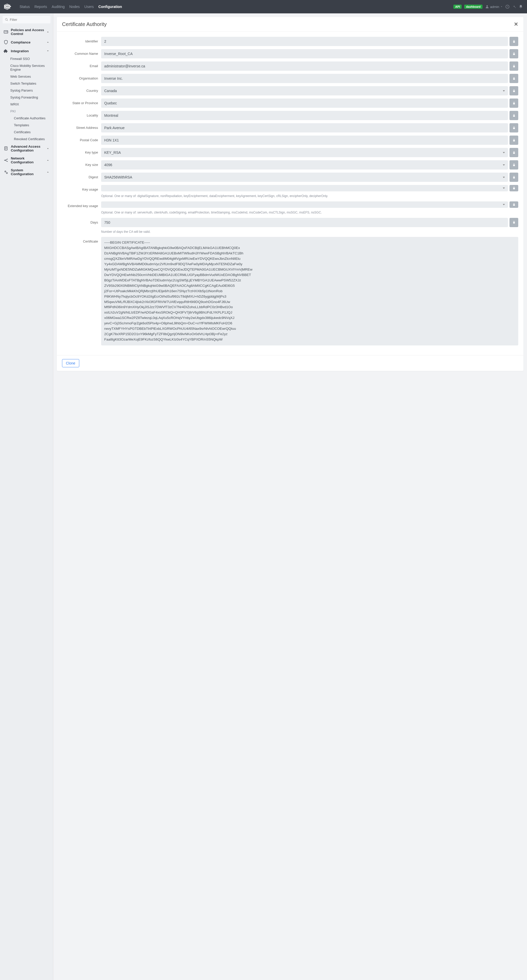 The width and height of the screenshot is (527, 980). Describe the element at coordinates (58, 7) in the screenshot. I see `nav-auditing: Auditing` at that location.